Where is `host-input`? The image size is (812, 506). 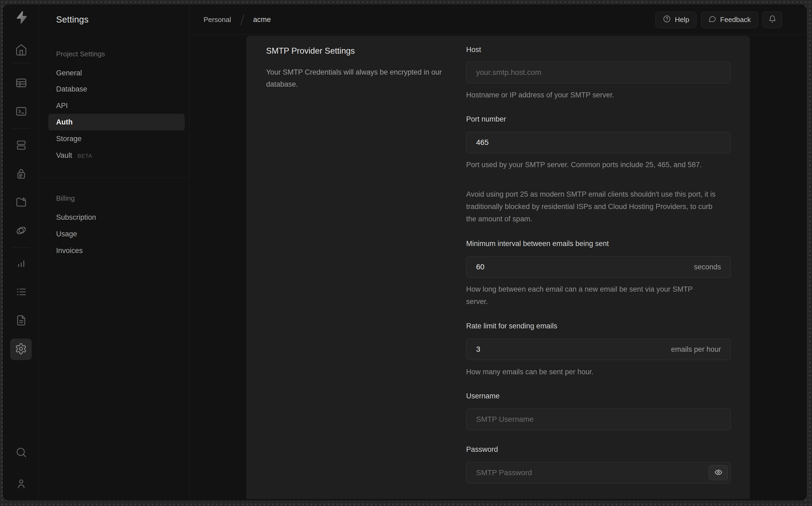 host-input is located at coordinates (598, 72).